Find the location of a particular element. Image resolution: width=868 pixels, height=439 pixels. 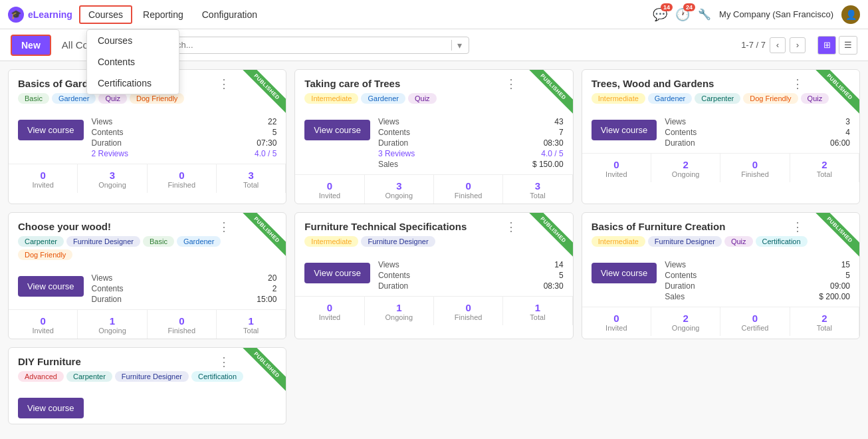

new-button: New is located at coordinates (31, 45).